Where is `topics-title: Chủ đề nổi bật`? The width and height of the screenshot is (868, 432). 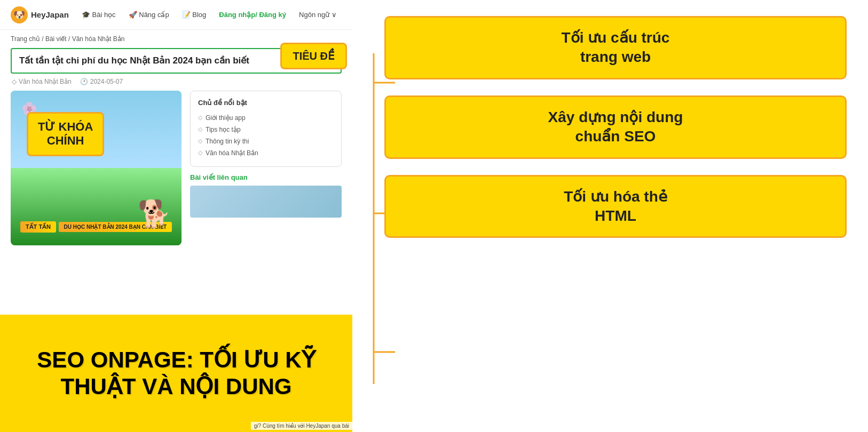 topics-title: Chủ đề nổi bật is located at coordinates (266, 102).